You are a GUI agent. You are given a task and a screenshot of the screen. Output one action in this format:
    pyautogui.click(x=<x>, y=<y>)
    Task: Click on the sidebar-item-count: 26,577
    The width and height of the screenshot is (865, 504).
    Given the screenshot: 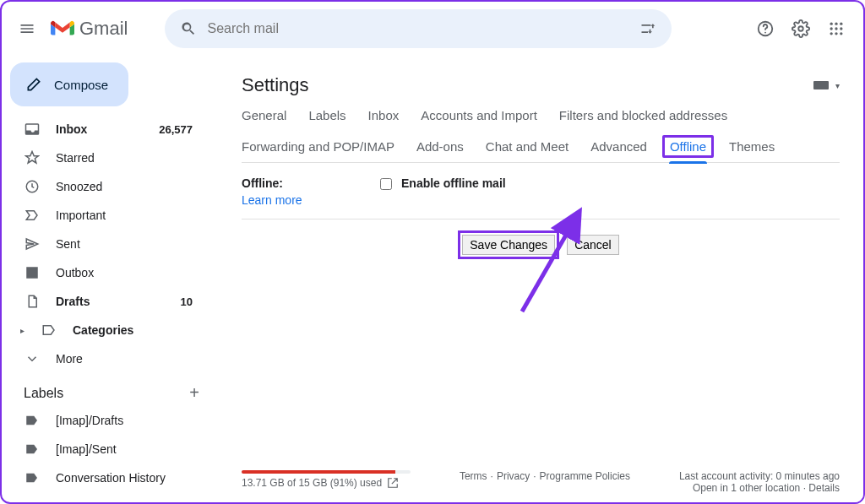 What is the action you would take?
    pyautogui.click(x=176, y=130)
    